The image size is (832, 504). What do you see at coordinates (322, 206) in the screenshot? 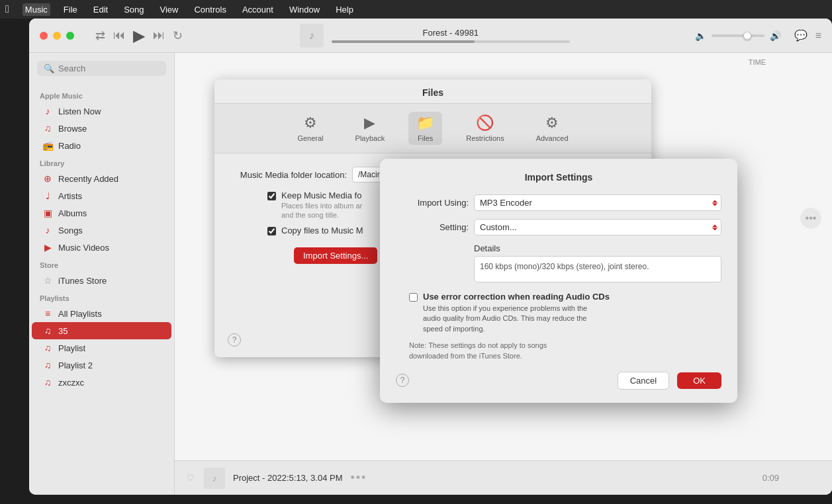
I see `keep-music-sub: Places files into album ar` at bounding box center [322, 206].